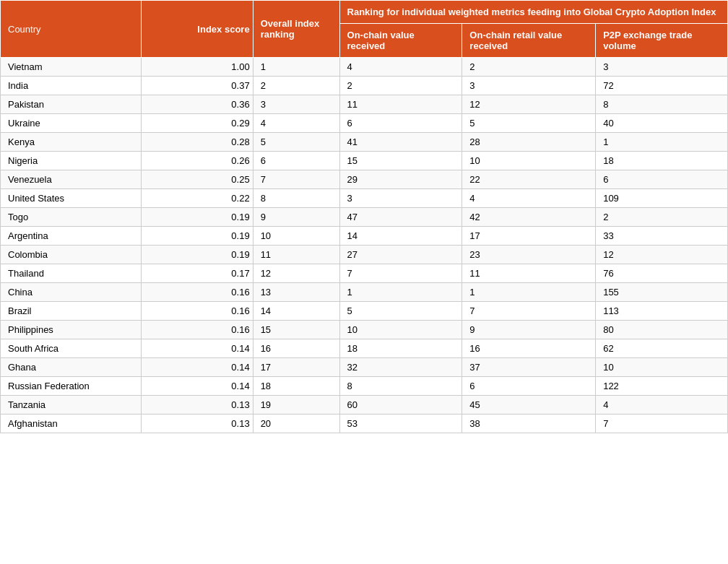 This screenshot has width=728, height=564. What do you see at coordinates (196, 142) in the screenshot?
I see `cell-index: 0.28` at bounding box center [196, 142].